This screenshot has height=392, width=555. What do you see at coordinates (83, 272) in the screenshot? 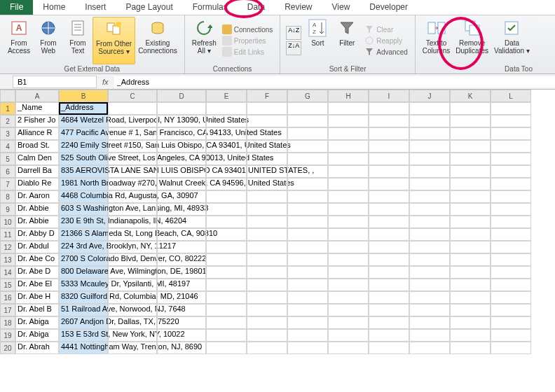
I see `cell: 800 Delaware Ave, Wilmington, DE, 19801` at bounding box center [83, 272].